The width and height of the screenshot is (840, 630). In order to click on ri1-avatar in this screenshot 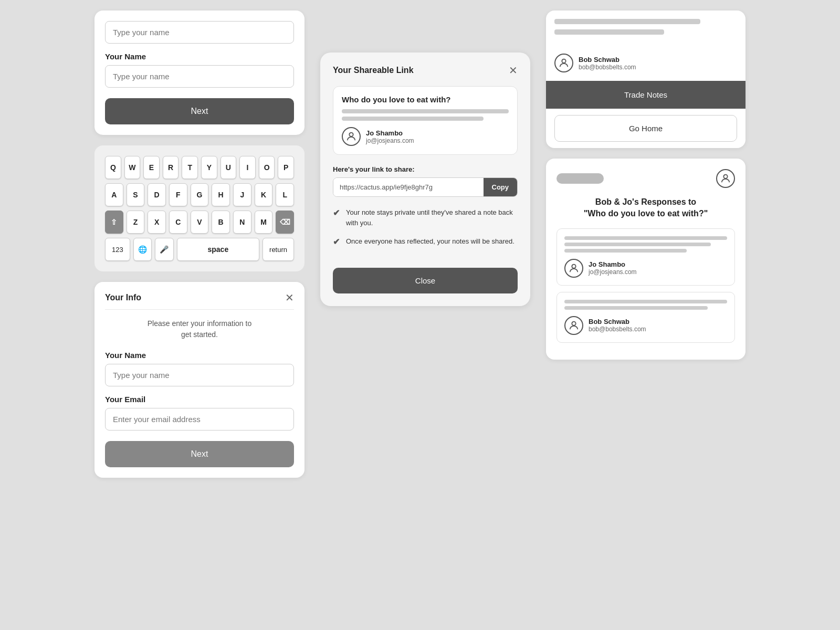, I will do `click(574, 268)`.